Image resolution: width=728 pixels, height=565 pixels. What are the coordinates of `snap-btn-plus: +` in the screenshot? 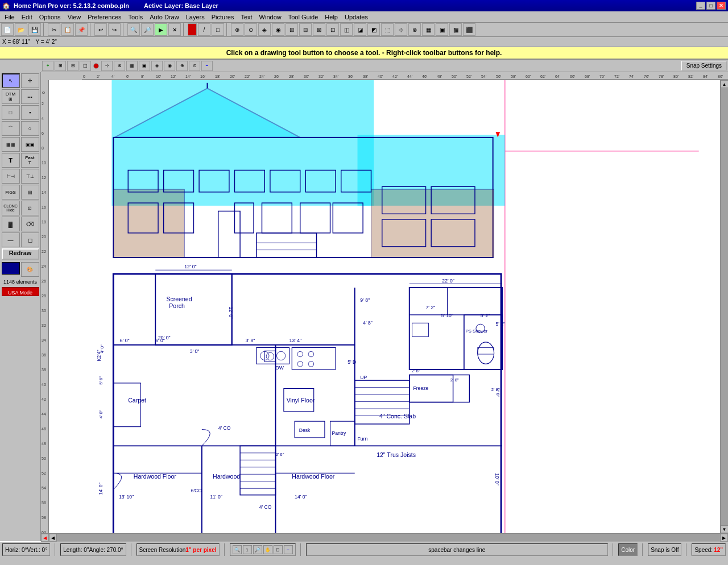 It's located at (48, 66).